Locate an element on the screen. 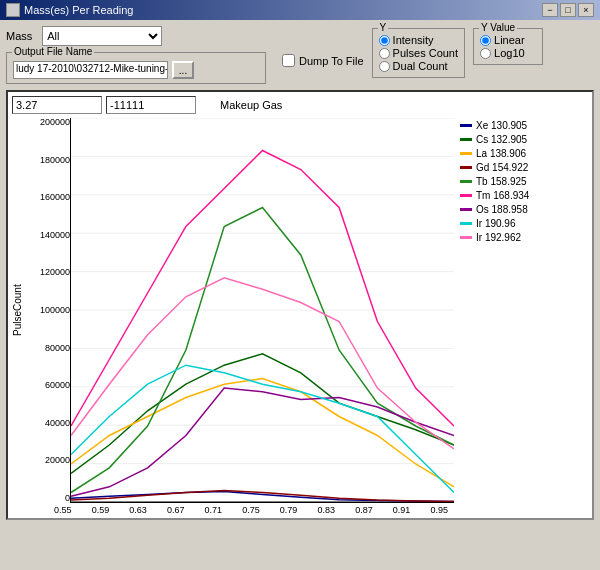  maximize-button: □ is located at coordinates (568, 10).